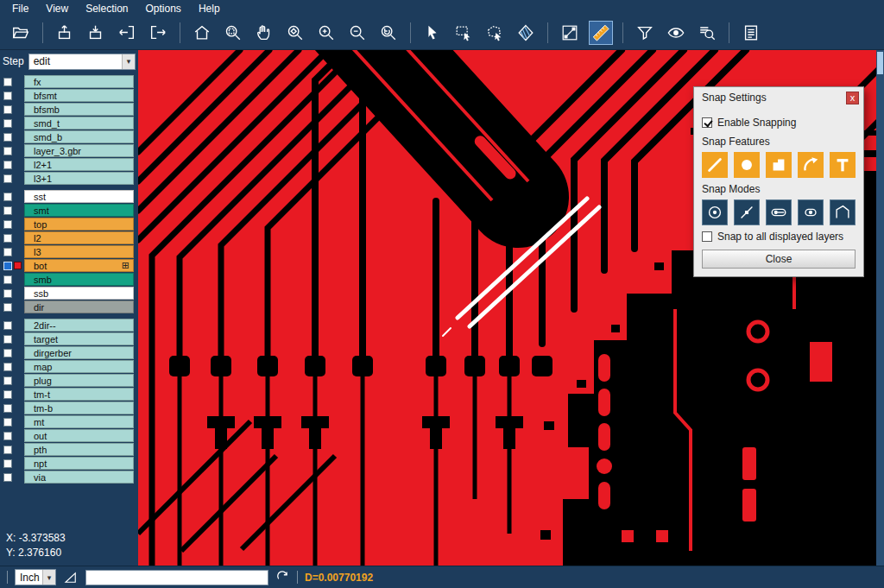 The height and width of the screenshot is (588, 884). I want to click on layer-name: npt, so click(79, 463).